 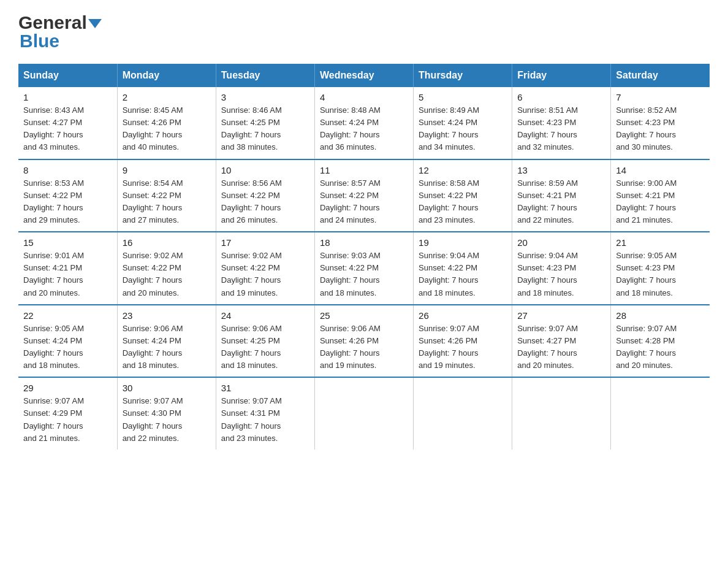 What do you see at coordinates (364, 413) in the screenshot?
I see `week-row-5: 29Sunrise: 9:07 AMSunset: 4:29 PMDayligh…` at bounding box center [364, 413].